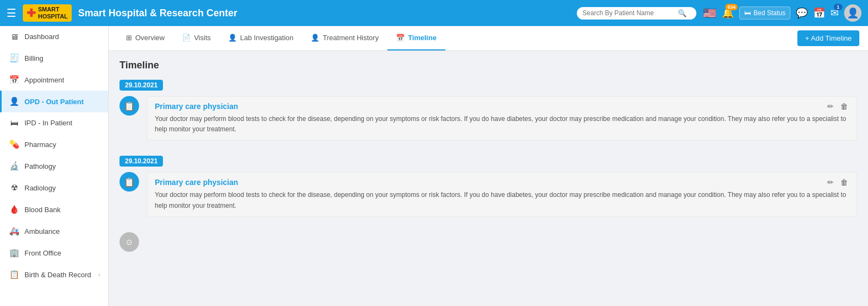  What do you see at coordinates (267, 38) in the screenshot?
I see `tab-lab-label: Lab Investigation` at bounding box center [267, 38].